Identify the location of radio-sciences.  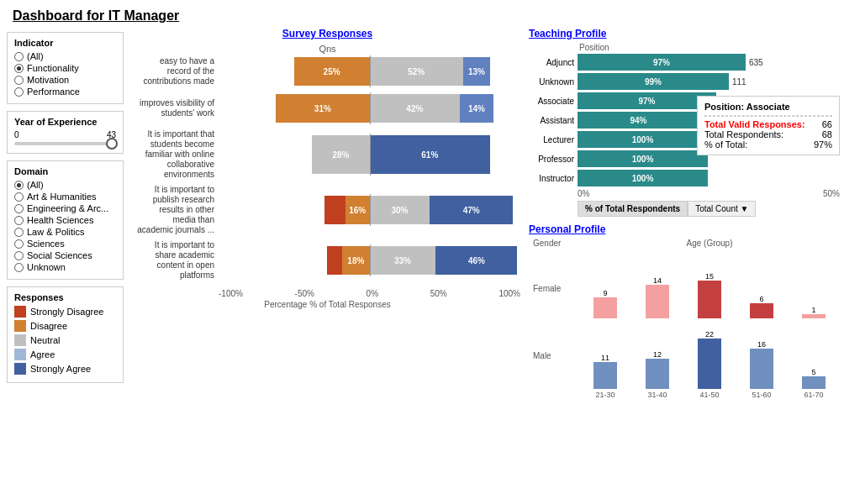
(18, 244).